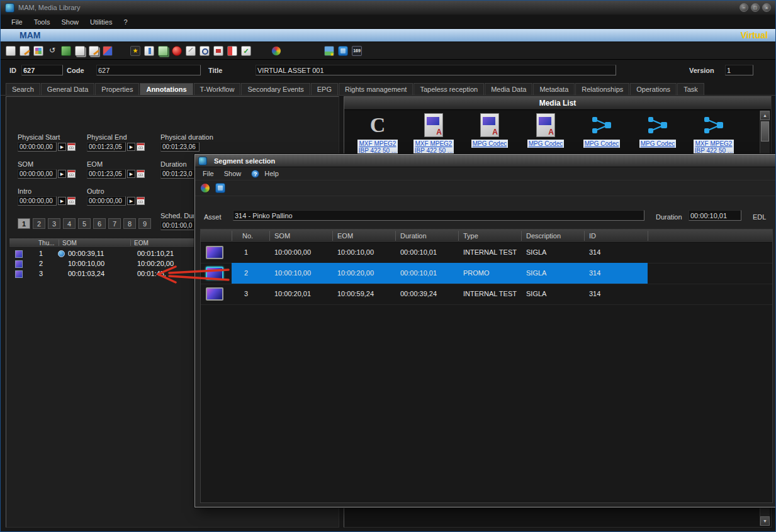 Image resolution: width=776 pixels, height=532 pixels. I want to click on tab-general-data: General Data, so click(68, 89).